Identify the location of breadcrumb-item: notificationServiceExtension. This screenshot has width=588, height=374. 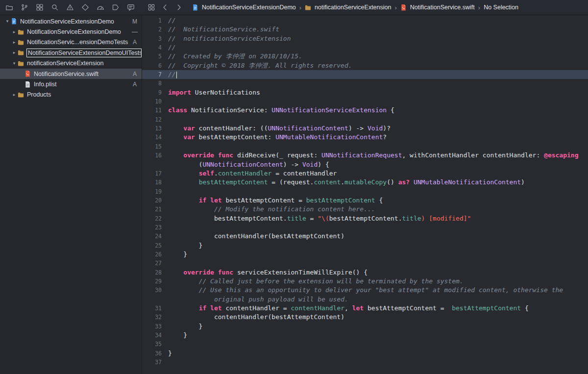
(348, 8).